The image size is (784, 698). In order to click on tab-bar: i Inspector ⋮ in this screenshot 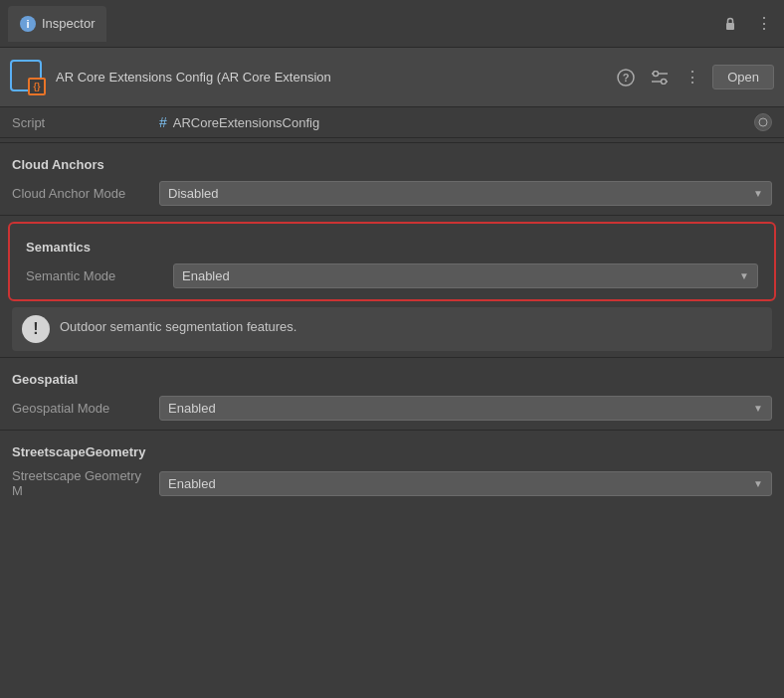, I will do `click(392, 24)`.